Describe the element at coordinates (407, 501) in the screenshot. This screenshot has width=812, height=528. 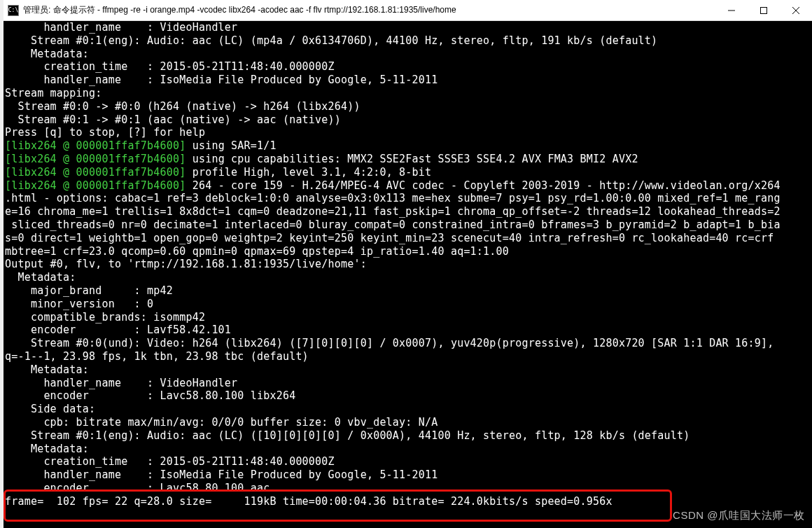
I see `terminal-line: frame= 102 fps= 22 q=28.0 size= 119kB ti…` at that location.